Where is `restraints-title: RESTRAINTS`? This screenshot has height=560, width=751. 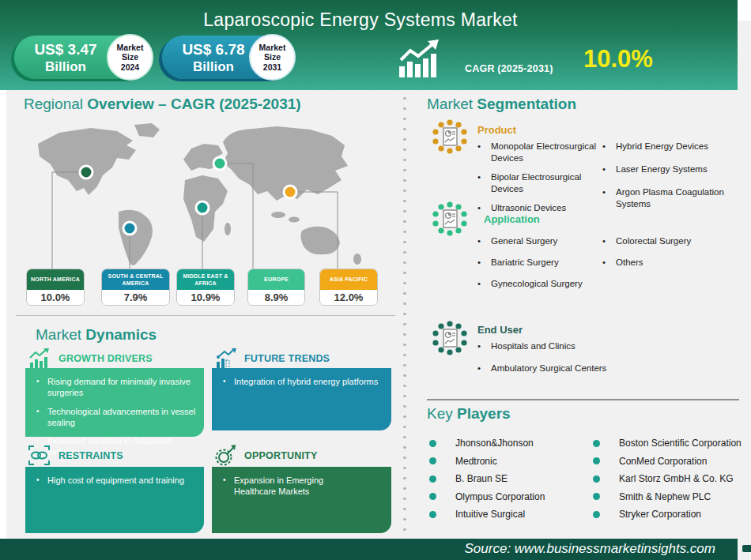 restraints-title: RESTRAINTS is located at coordinates (91, 456).